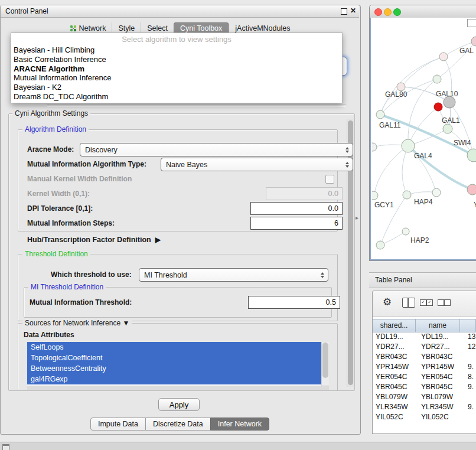 The image size is (476, 450). Describe the element at coordinates (126, 28) in the screenshot. I see `tab-style-label: Style` at that location.